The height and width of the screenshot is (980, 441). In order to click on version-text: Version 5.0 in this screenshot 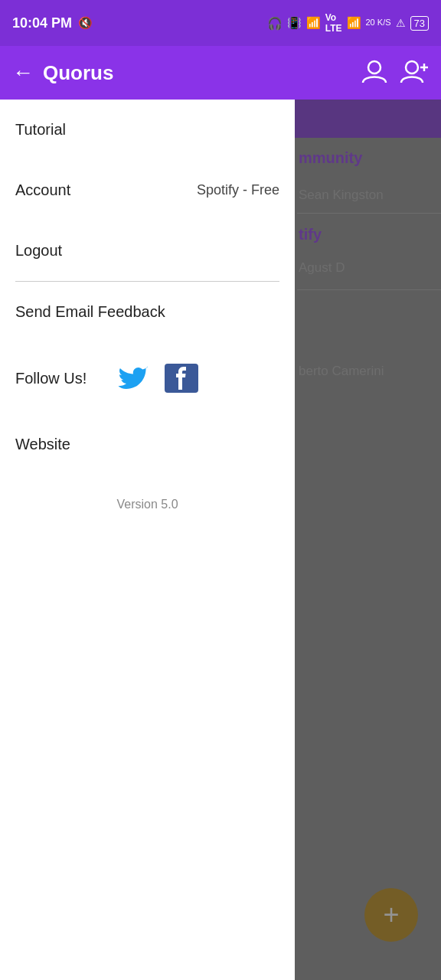, I will do `click(147, 505)`.